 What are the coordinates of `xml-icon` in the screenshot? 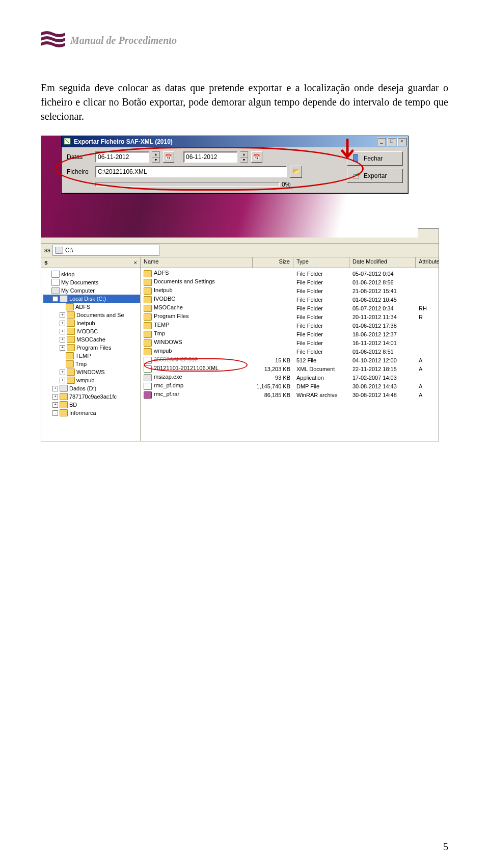 It's located at (148, 369).